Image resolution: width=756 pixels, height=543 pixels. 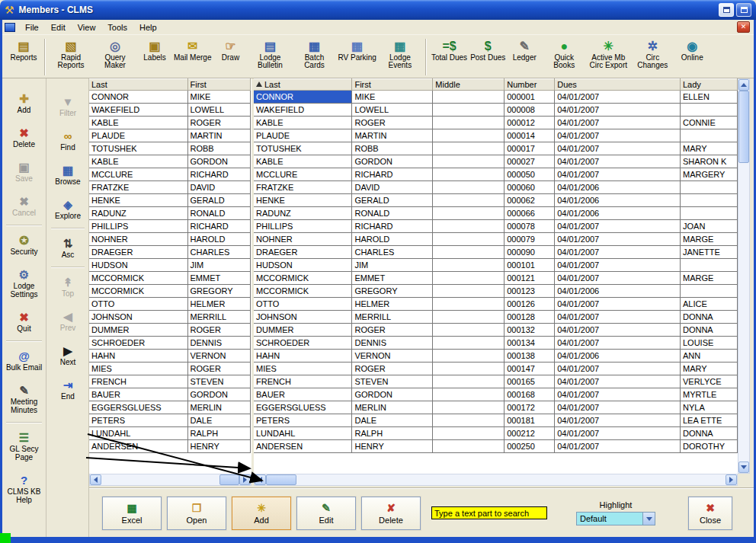 What do you see at coordinates (68, 248) in the screenshot?
I see `asc-button: ⇅Asc` at bounding box center [68, 248].